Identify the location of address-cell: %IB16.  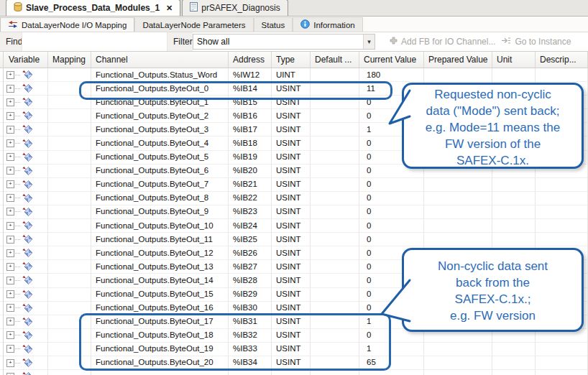
(250, 116).